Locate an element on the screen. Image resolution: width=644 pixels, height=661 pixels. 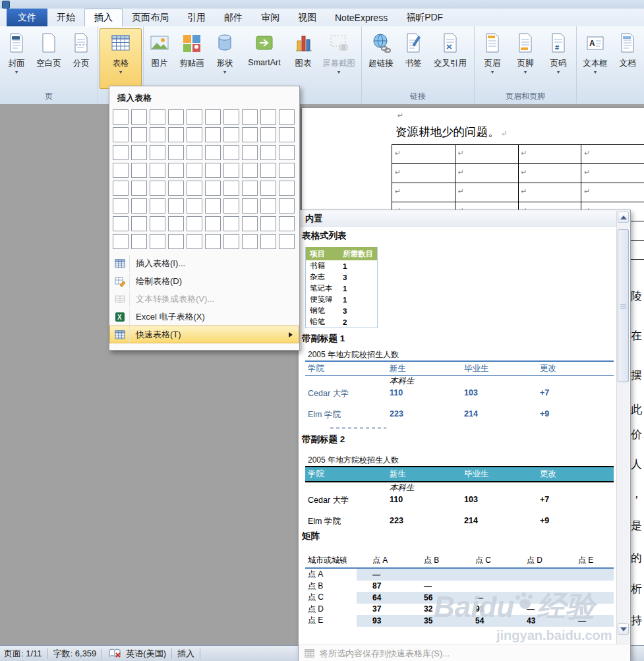
cross-reference-button: 交叉引用 is located at coordinates (450, 59).